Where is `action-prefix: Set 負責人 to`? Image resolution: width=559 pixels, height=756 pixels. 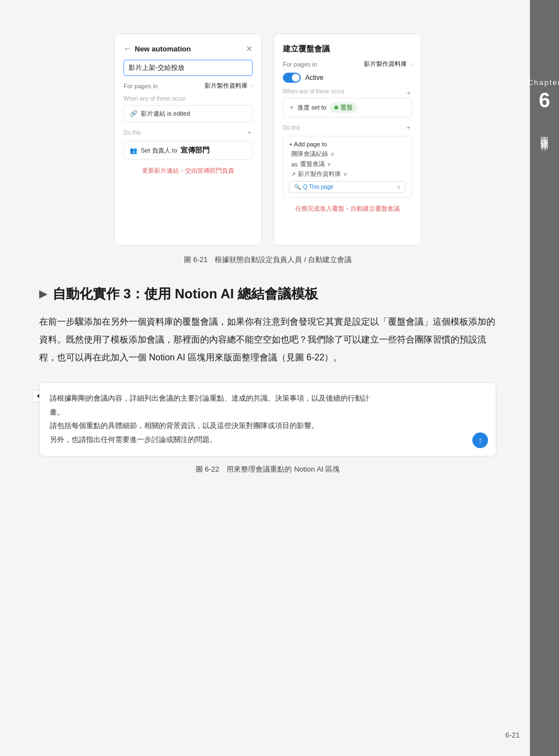 action-prefix: Set 負責人 to is located at coordinates (159, 151).